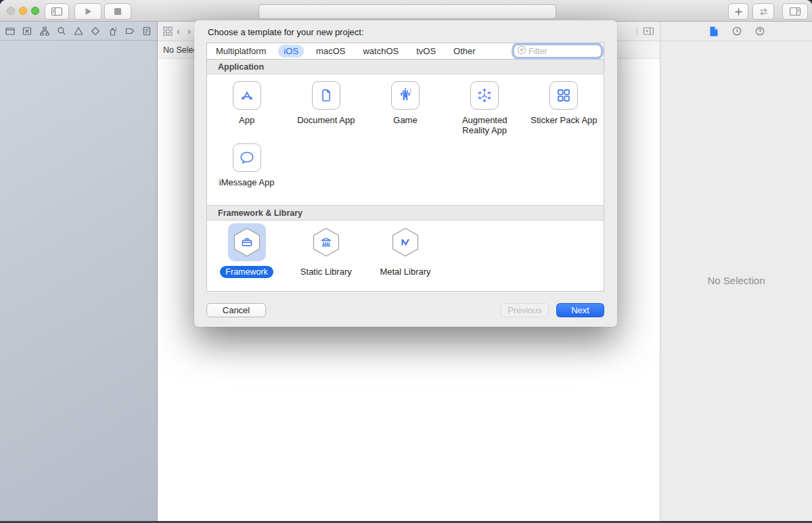  What do you see at coordinates (405, 212) in the screenshot?
I see `section-header-framework-library: Framework & Library` at bounding box center [405, 212].